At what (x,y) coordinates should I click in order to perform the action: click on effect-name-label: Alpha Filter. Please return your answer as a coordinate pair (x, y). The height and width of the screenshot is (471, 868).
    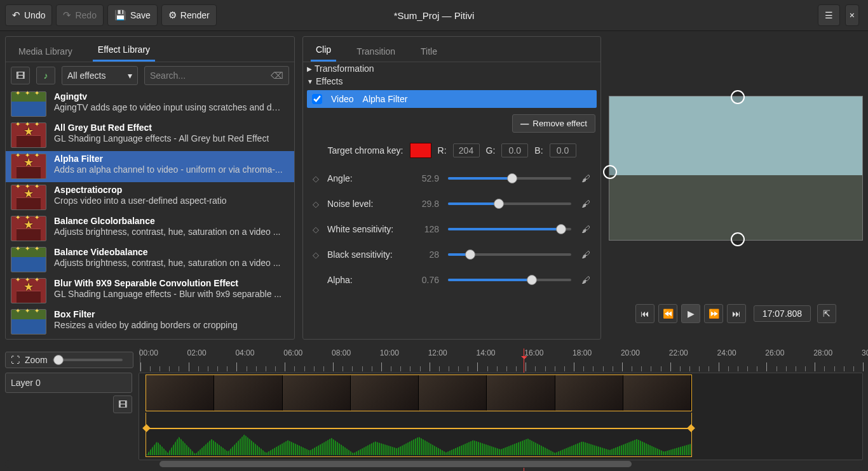
    Looking at the image, I should click on (385, 99).